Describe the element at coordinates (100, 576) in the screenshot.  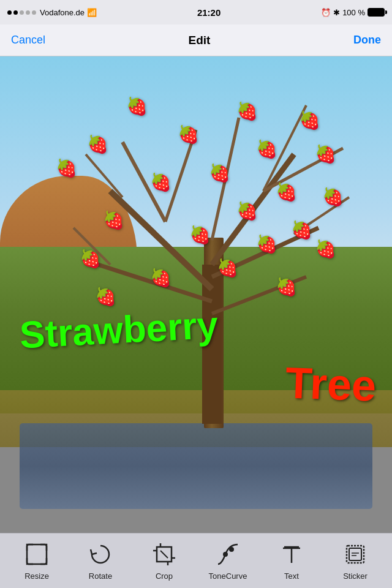
I see `rotate-label: Rotate` at that location.